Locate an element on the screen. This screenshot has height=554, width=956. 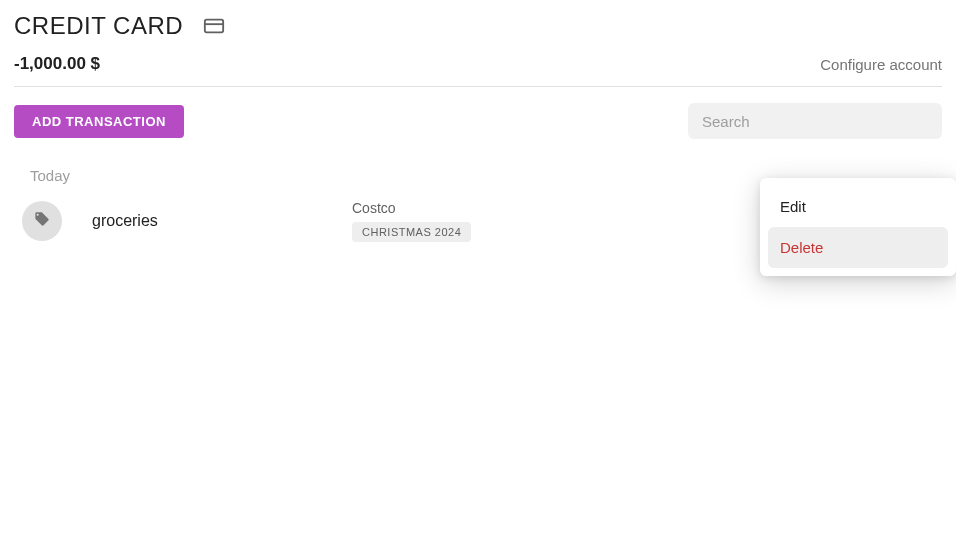
menu-item-delete: Delete is located at coordinates (858, 248).